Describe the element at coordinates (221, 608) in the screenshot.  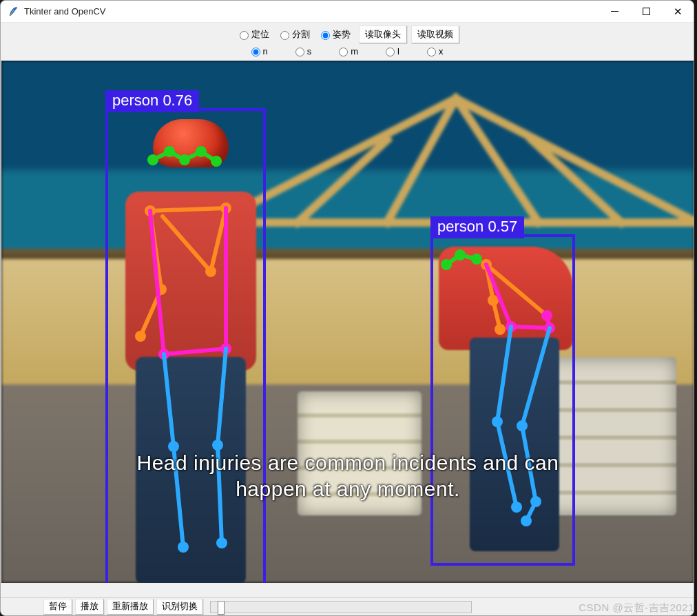
I see `slider-handle` at that location.